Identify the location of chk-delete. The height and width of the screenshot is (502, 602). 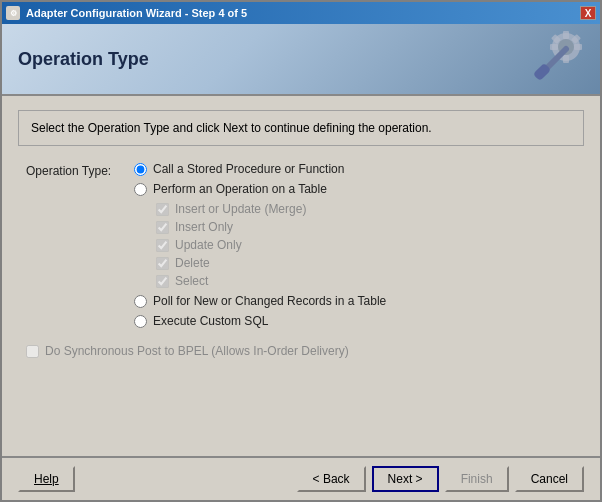
(162, 264).